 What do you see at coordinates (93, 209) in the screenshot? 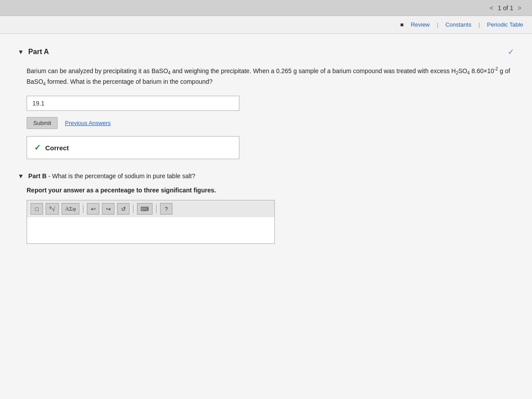
I see `undo-button: ↩` at bounding box center [93, 209].